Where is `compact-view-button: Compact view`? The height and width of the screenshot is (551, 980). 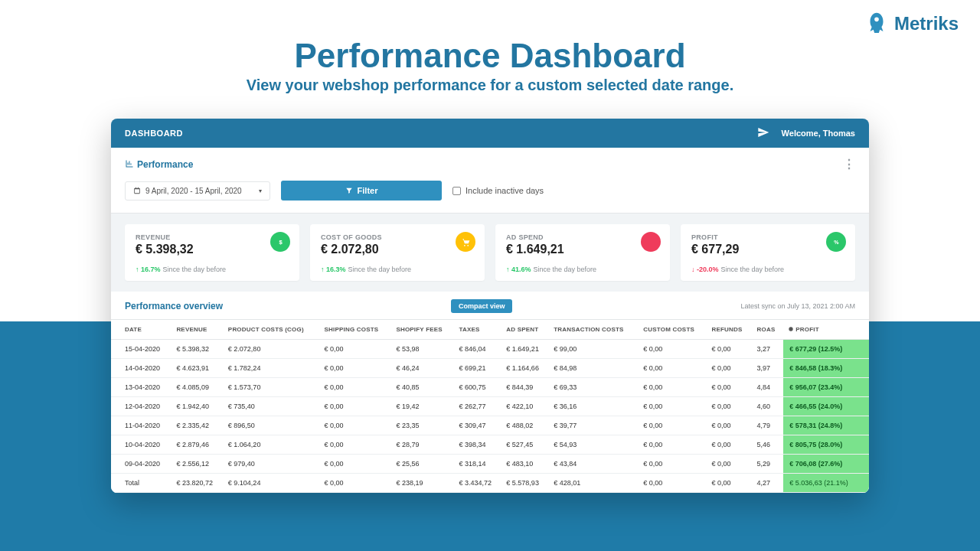 compact-view-button: Compact view is located at coordinates (482, 306).